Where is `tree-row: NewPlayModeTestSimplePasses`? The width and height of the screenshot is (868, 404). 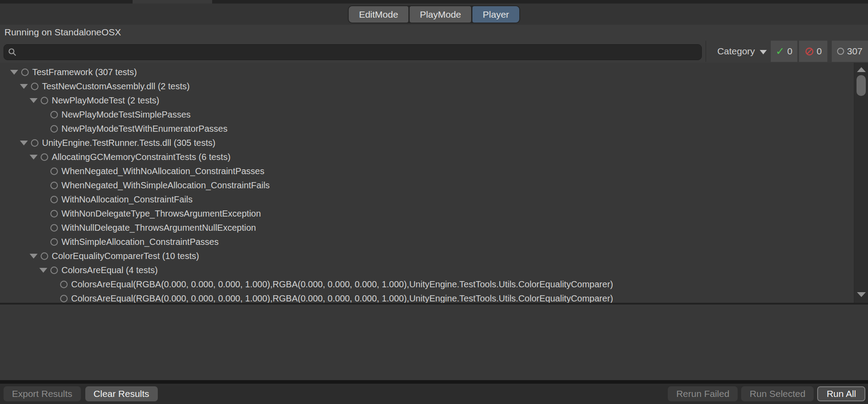
tree-row: NewPlayModeTestSimplePasses is located at coordinates (434, 114).